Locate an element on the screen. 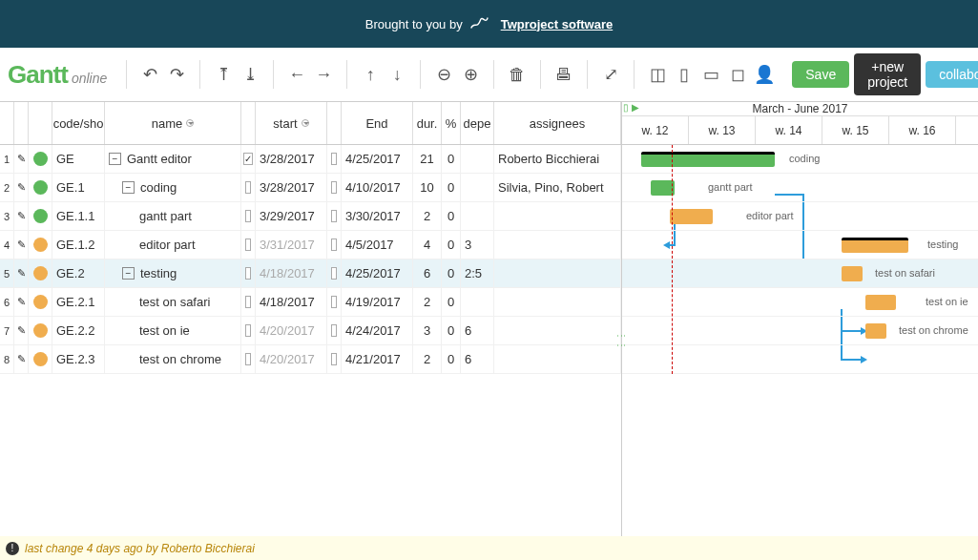  splitter-handle-icon: ◀ ▯ ▶ is located at coordinates (630, 109).